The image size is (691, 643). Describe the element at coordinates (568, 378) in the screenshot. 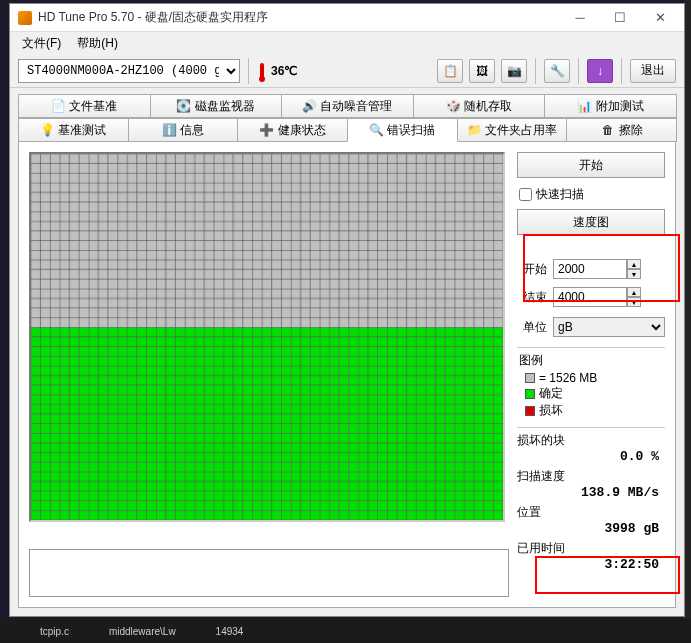

I see `legend-block-label: = 1526 MB` at that location.